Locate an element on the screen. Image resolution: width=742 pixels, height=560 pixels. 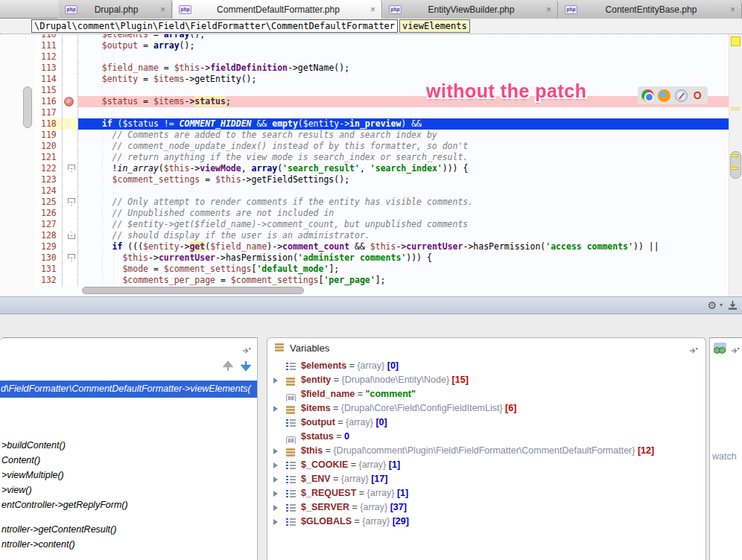
line-number: 113 is located at coordinates (48, 69).